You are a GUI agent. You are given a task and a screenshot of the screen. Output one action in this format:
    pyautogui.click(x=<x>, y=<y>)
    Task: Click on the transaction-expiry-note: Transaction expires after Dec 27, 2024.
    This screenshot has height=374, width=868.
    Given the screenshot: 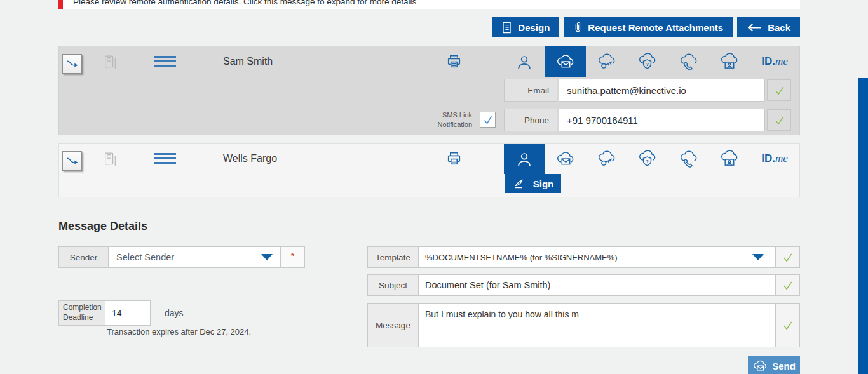 What is the action you would take?
    pyautogui.click(x=179, y=331)
    